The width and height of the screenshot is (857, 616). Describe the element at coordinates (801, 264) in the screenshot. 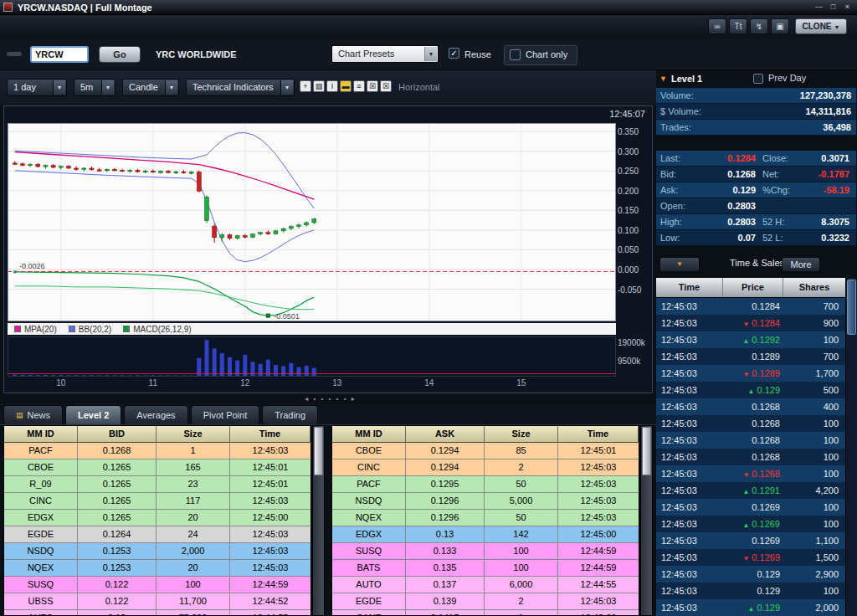

I see `more-button: More` at that location.